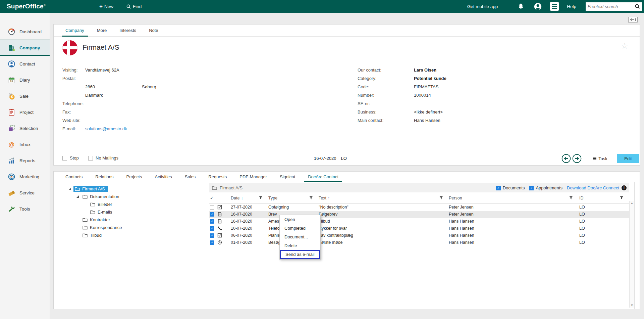 The image size is (644, 319). Describe the element at coordinates (74, 177) in the screenshot. I see `panel-tab-contacts: Contacts` at that location.